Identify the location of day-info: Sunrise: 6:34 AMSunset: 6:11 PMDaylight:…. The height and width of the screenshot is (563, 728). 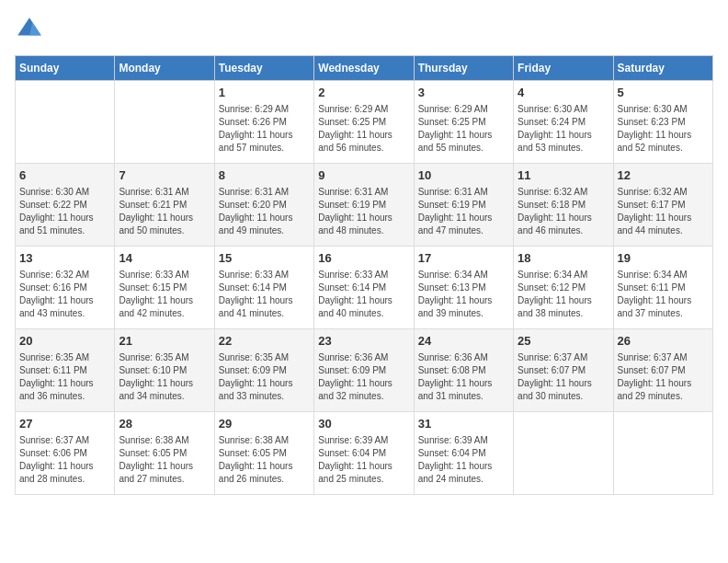
(664, 294).